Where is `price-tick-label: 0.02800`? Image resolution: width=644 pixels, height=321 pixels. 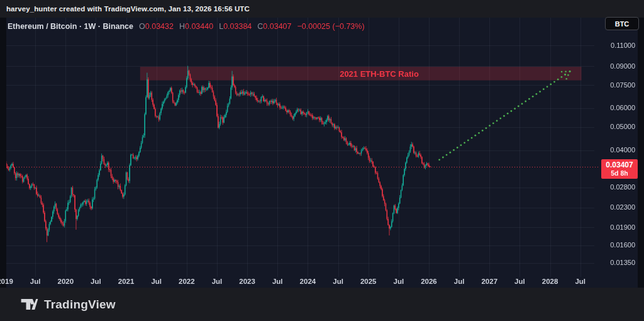 price-tick-label: 0.02800 is located at coordinates (623, 188).